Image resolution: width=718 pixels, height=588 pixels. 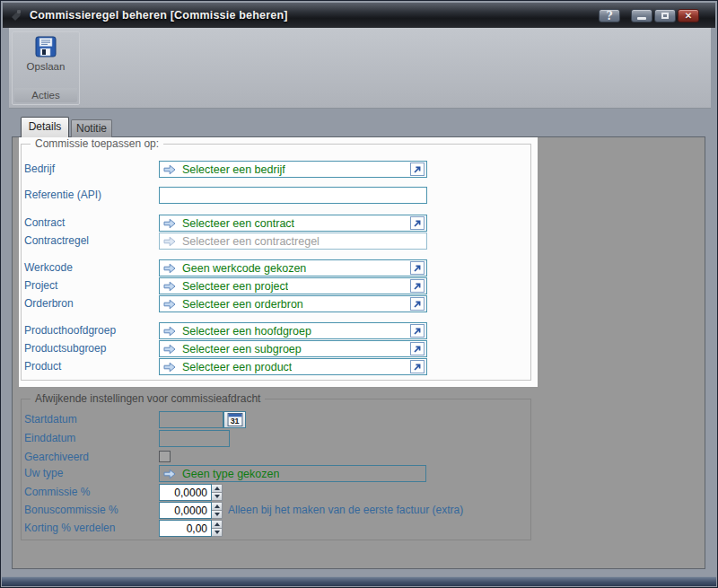 What do you see at coordinates (45, 127) in the screenshot?
I see `tab-details: Details` at bounding box center [45, 127].